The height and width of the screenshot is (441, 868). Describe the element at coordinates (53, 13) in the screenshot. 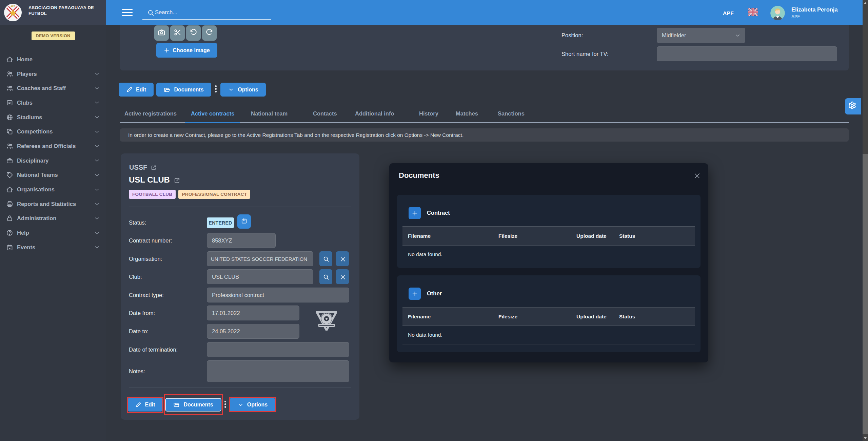

I see `sidebar-header: APF ASOCIACION PARAGUAYA DEFUTBOL` at that location.